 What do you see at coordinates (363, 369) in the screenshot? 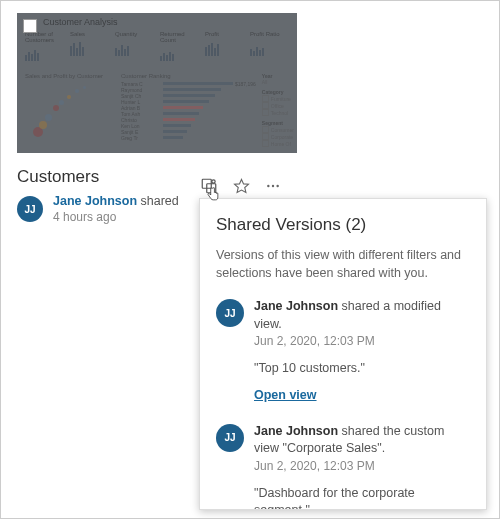
I see `share-note: "Top 10 customers."` at bounding box center [363, 369].